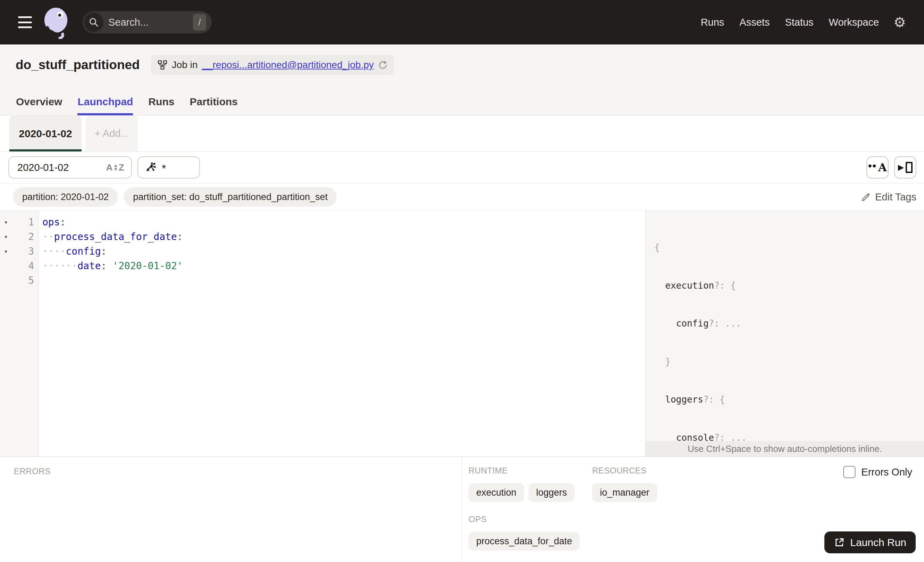 This screenshot has width=924, height=562. I want to click on yaml-value: '2020-01-02', so click(145, 266).